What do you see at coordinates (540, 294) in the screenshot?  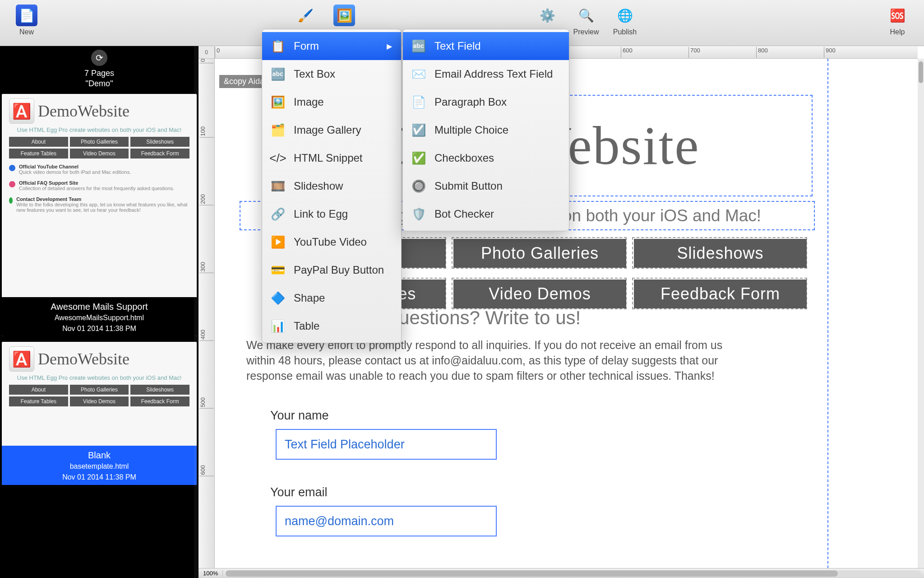 I see `nav-video-demos: Video Demos` at bounding box center [540, 294].